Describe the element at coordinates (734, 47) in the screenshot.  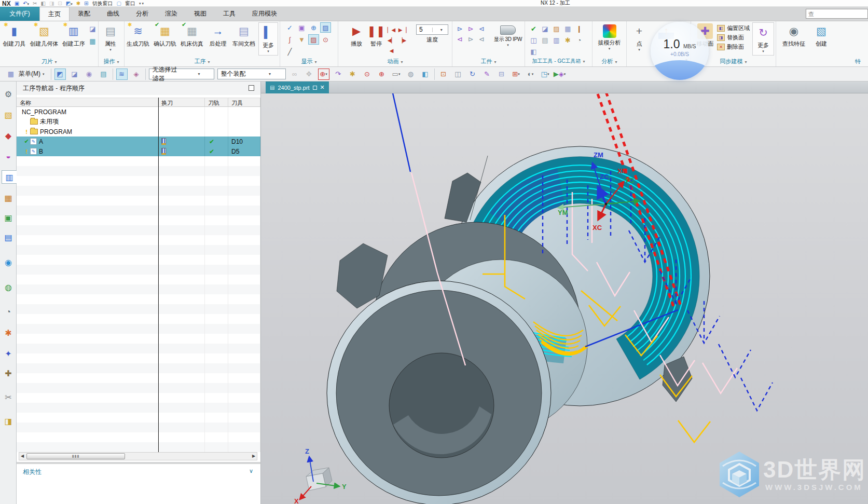
I see `delete-face-button: ✕删除面` at that location.